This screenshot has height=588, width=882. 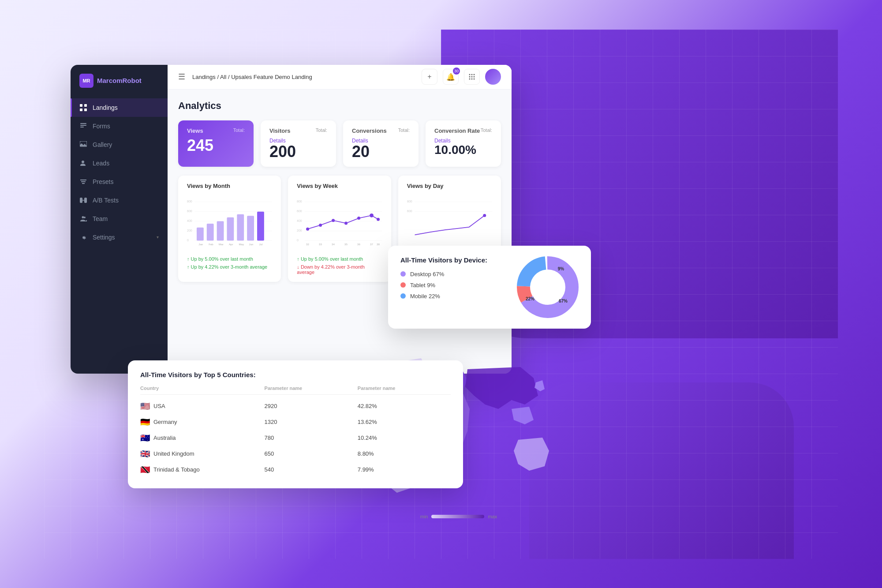 What do you see at coordinates (119, 80) in the screenshot?
I see `sidebar-logo: MR MarcomRobot` at bounding box center [119, 80].